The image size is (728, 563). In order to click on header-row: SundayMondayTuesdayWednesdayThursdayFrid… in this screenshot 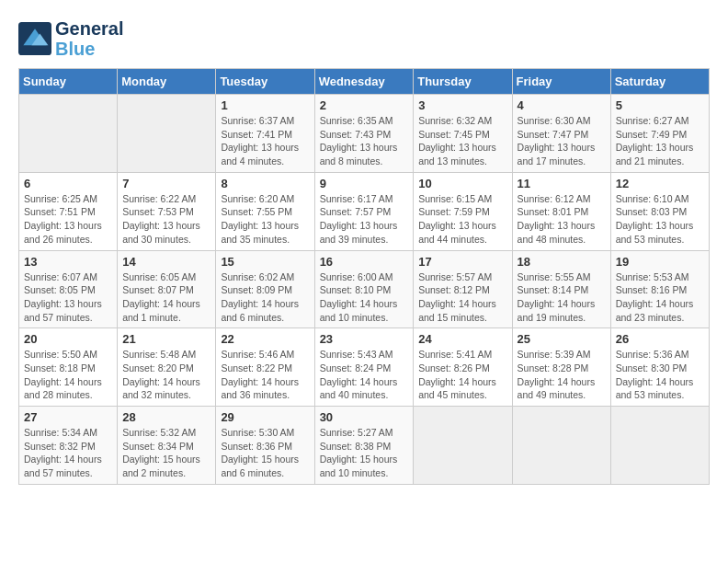, I will do `click(364, 82)`.